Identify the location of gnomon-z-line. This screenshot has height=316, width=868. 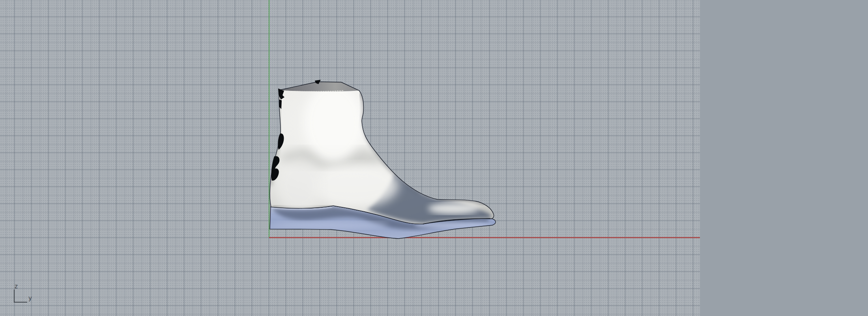
(14, 296).